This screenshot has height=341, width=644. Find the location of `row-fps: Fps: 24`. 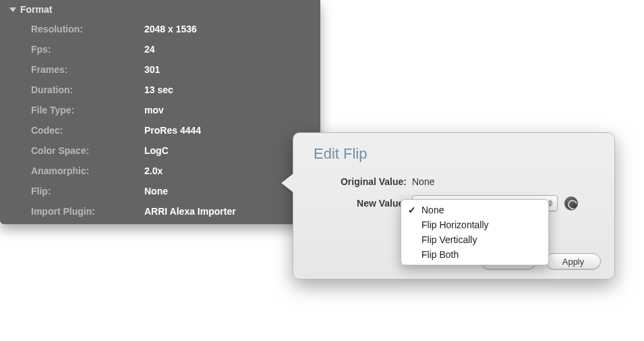

row-fps: Fps: 24 is located at coordinates (160, 49).